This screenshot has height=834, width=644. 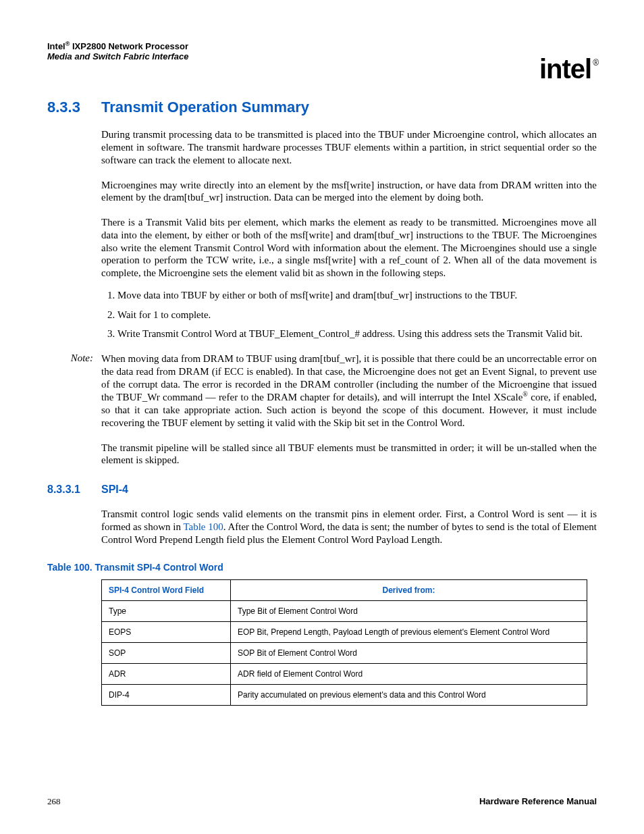 What do you see at coordinates (322, 391) in the screenshot?
I see `note-block: Note: When moving data from DRAM to TBUF…` at bounding box center [322, 391].